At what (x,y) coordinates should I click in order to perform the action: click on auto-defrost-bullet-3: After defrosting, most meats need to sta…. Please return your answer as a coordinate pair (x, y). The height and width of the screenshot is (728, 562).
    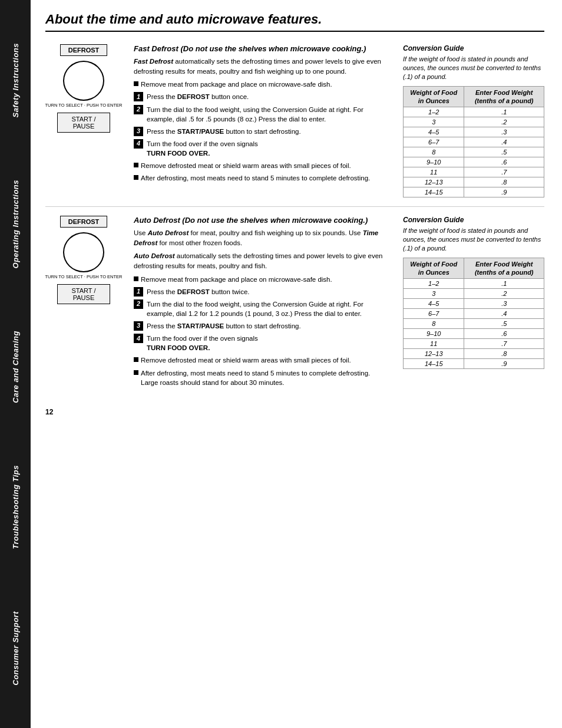
    Looking at the image, I should click on (259, 378).